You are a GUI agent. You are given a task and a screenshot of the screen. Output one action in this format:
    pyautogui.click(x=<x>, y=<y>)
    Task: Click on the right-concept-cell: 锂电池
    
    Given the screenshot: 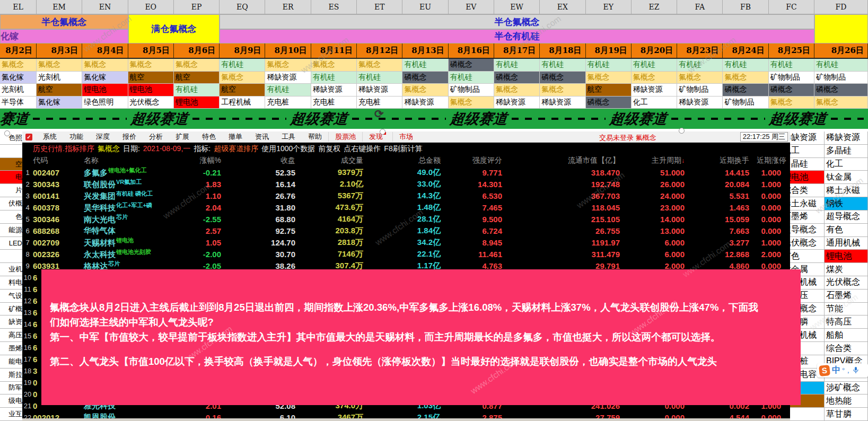 What is the action you would take?
    pyautogui.click(x=846, y=257)
    